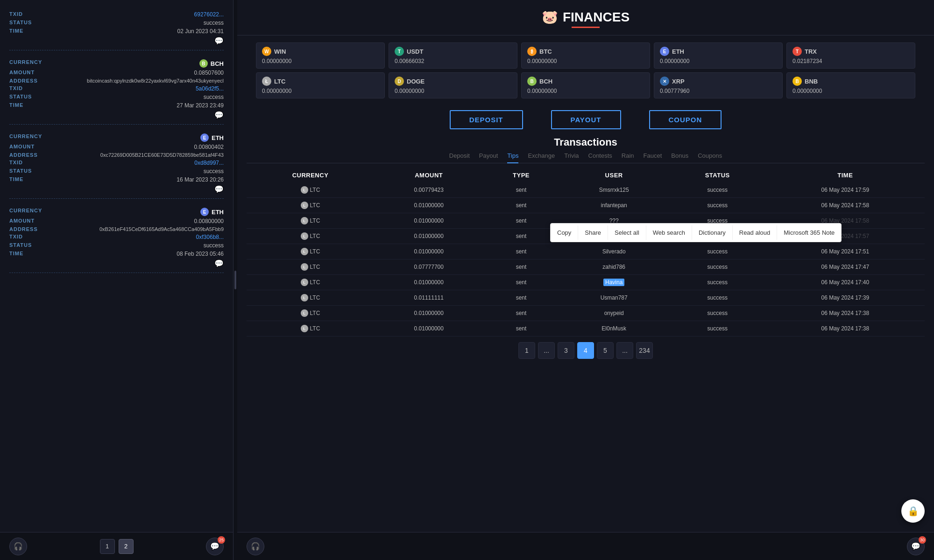  What do you see at coordinates (916, 546) in the screenshot?
I see `chat-btn-right: 💬 30` at bounding box center [916, 546].